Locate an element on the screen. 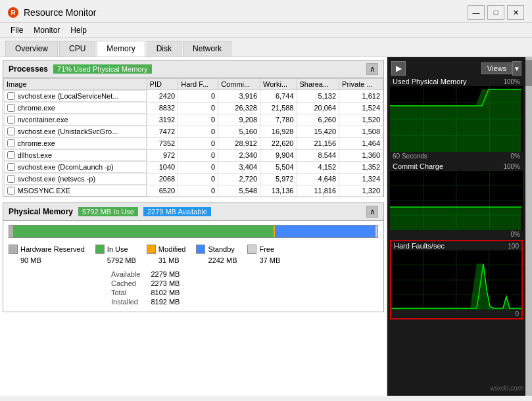 Image resolution: width=532 pixels, height=401 pixels. cell-working: 16,928 is located at coordinates (279, 131).